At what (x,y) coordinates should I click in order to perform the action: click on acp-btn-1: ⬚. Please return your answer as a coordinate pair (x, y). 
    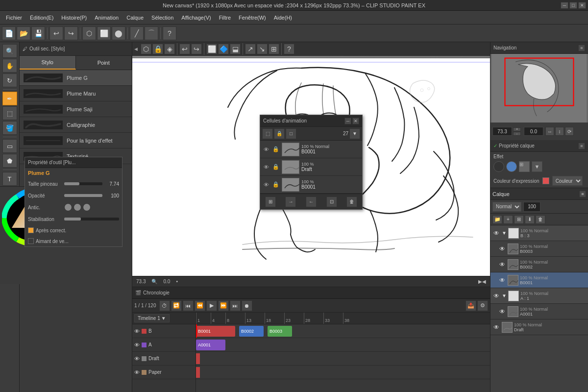
    Looking at the image, I should click on (268, 134).